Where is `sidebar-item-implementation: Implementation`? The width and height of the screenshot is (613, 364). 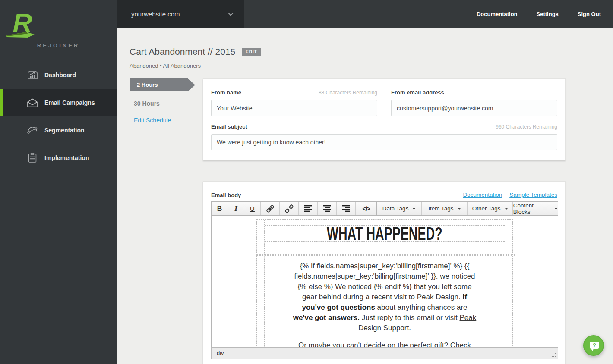
sidebar-item-implementation: Implementation is located at coordinates (58, 158).